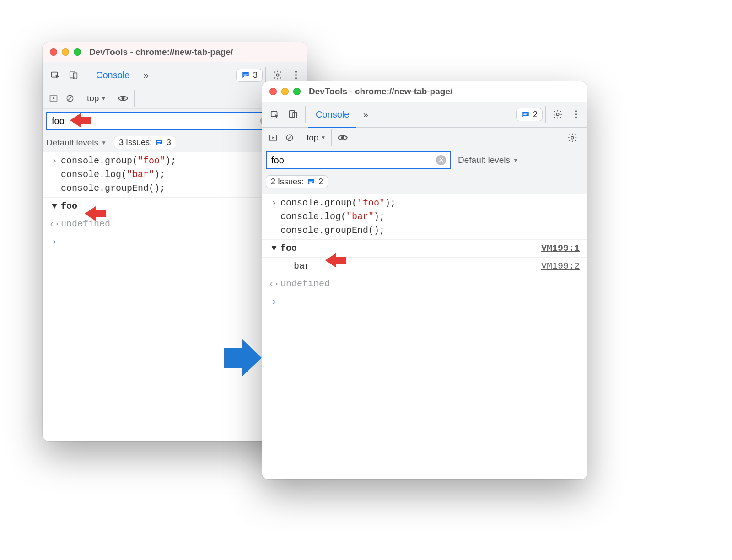  I want to click on main-toolbar: Console » 2, so click(425, 114).